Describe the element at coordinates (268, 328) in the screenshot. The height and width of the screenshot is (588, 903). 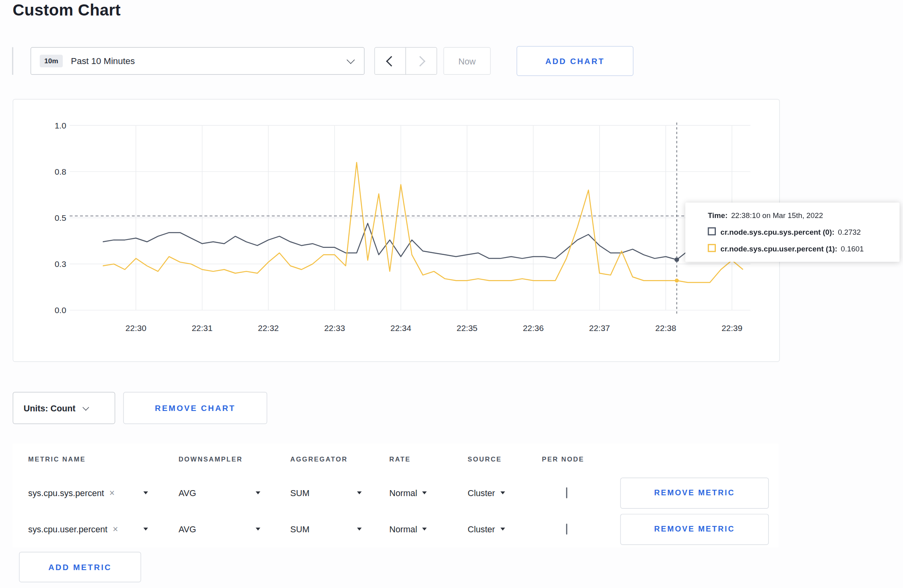
I see `x-tick-label: 22:32` at that location.